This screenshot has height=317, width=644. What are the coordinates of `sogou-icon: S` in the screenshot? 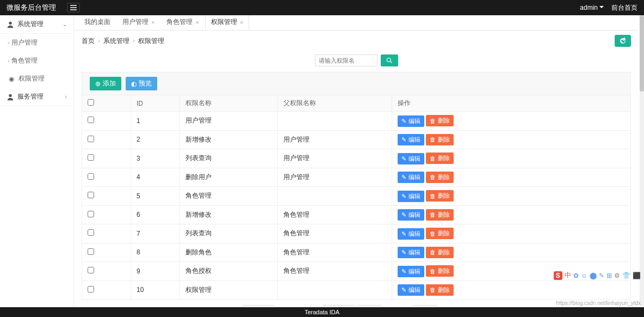 It's located at (558, 276).